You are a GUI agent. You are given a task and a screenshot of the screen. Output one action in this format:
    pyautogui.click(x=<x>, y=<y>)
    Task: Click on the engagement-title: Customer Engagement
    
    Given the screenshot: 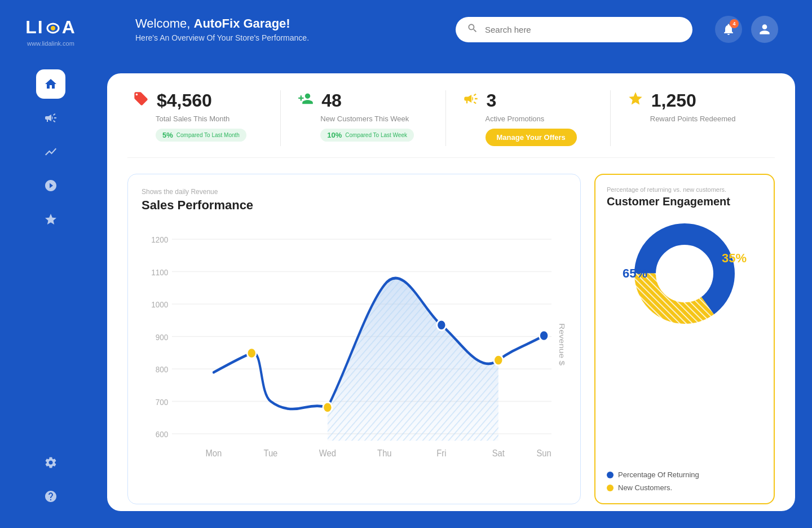 What is the action you would take?
    pyautogui.click(x=685, y=202)
    